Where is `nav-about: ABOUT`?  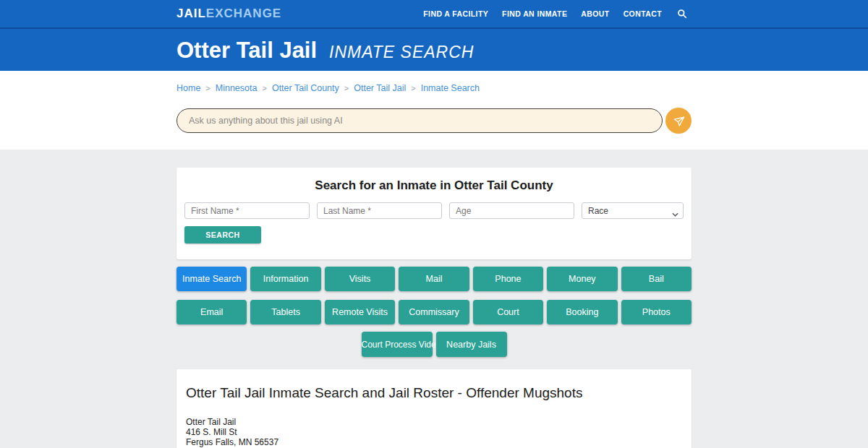
nav-about: ABOUT is located at coordinates (595, 14).